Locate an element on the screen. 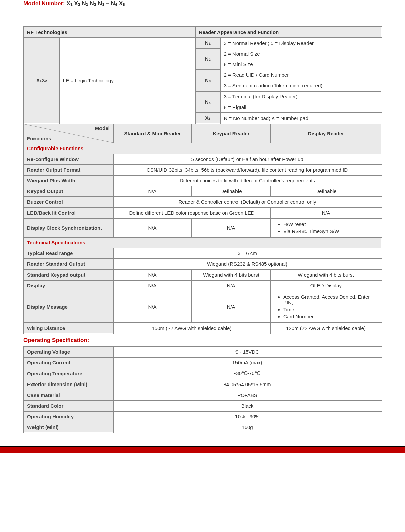  row-label: Display Message is located at coordinates (68, 307).